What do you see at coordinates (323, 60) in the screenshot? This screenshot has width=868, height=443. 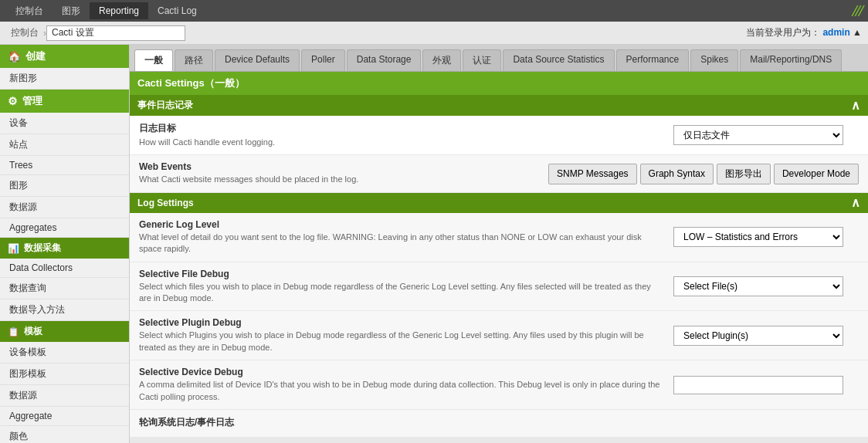 I see `tab-poller: Poller` at bounding box center [323, 60].